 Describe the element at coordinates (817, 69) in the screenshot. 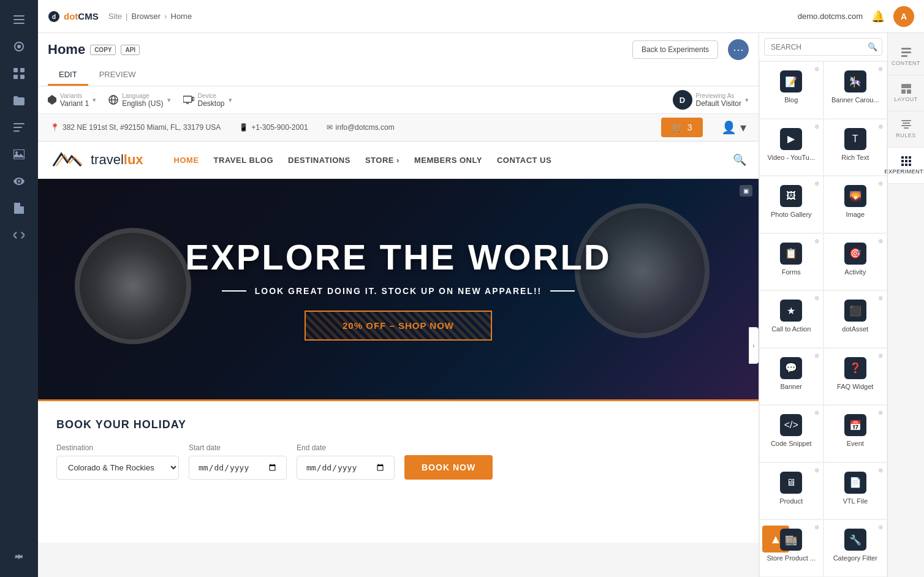

I see `blog-expand-icon: ⊕` at that location.